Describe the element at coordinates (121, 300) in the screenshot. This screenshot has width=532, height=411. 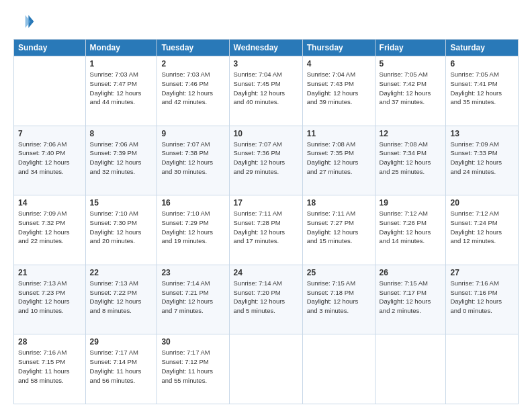
I see `calendar-cell: 22Sunrise: 7:13 AM Sunset: 7:22 PM Dayli…` at that location.